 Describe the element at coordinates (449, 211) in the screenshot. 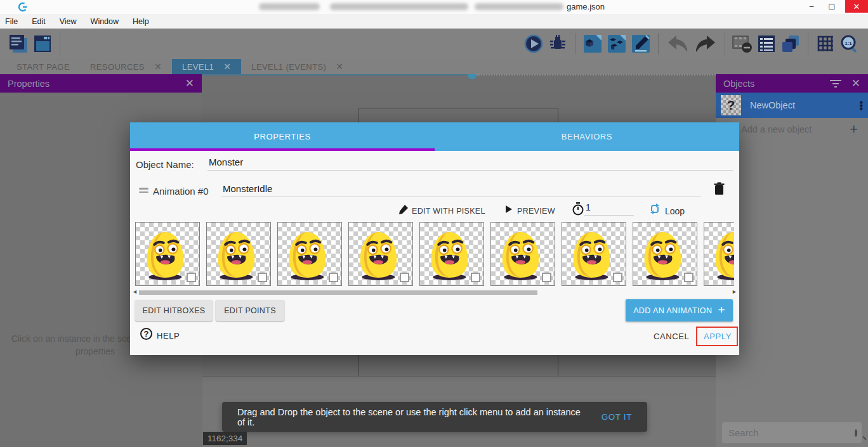

I see `edit-with-piskel-button: EDIT WITH PISKEL` at that location.